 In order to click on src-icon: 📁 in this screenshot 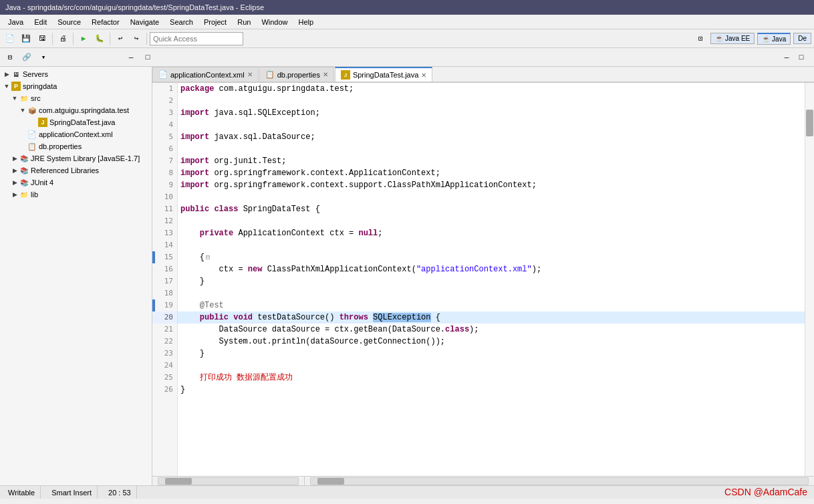, I will do `click(24, 98)`.